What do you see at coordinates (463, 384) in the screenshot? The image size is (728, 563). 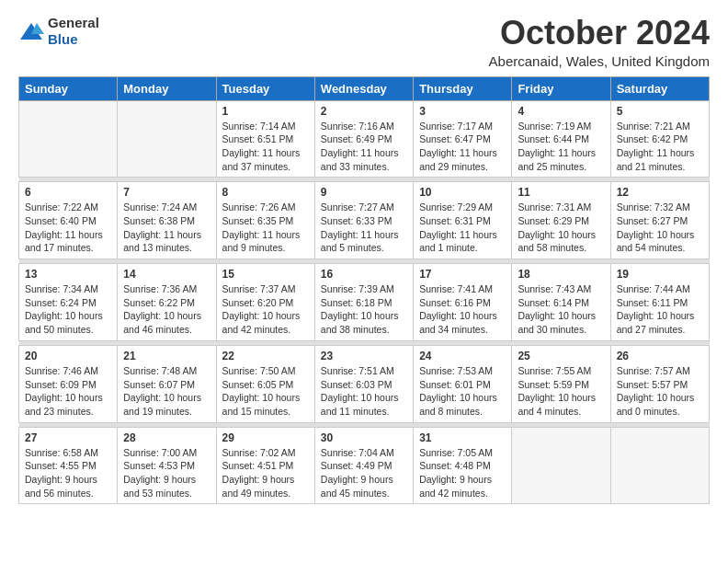 I see `calendar-cell: 24Sunrise: 7:53 AM Sunset: 6:01 PM Dayli…` at bounding box center [463, 384].